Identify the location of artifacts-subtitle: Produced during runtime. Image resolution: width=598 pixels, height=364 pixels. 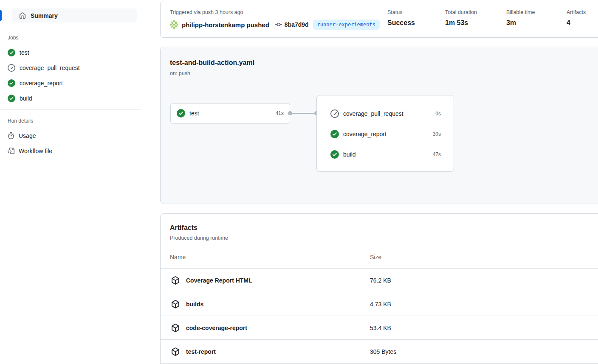
(199, 238).